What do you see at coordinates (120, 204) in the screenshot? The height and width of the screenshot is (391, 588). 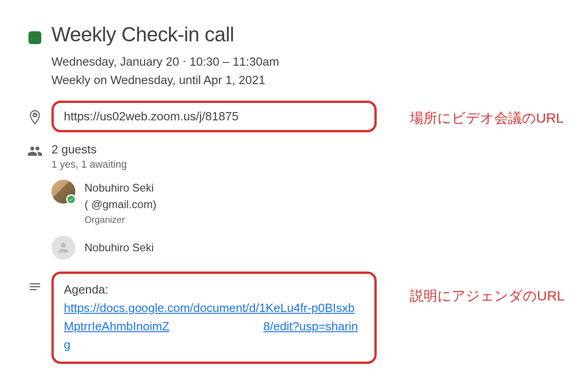 I see `guest-email: ( @gmail.com)` at bounding box center [120, 204].